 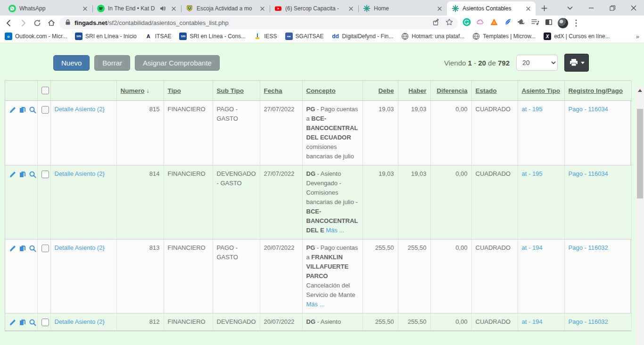 I want to click on sort-fecha: Fecha, so click(x=273, y=90).